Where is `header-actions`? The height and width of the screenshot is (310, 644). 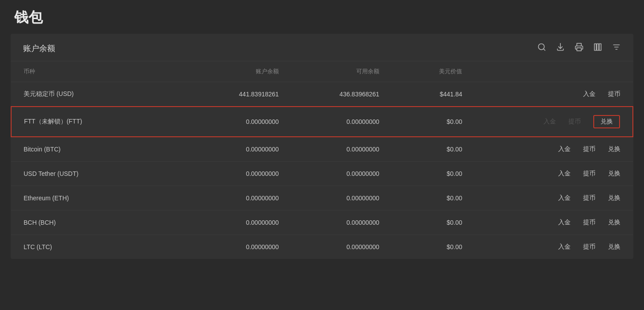 header-actions is located at coordinates (579, 48).